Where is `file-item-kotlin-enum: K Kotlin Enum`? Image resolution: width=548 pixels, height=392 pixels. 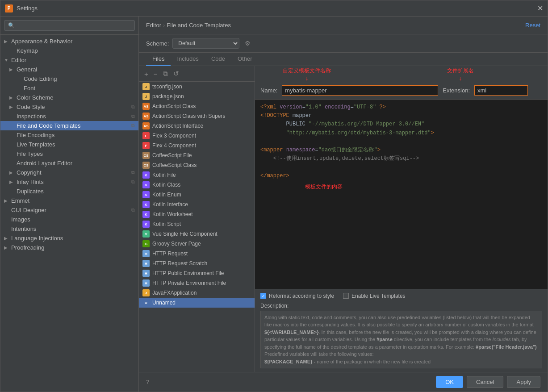 file-item-kotlin-enum: K Kotlin Enum is located at coordinates (197, 195).